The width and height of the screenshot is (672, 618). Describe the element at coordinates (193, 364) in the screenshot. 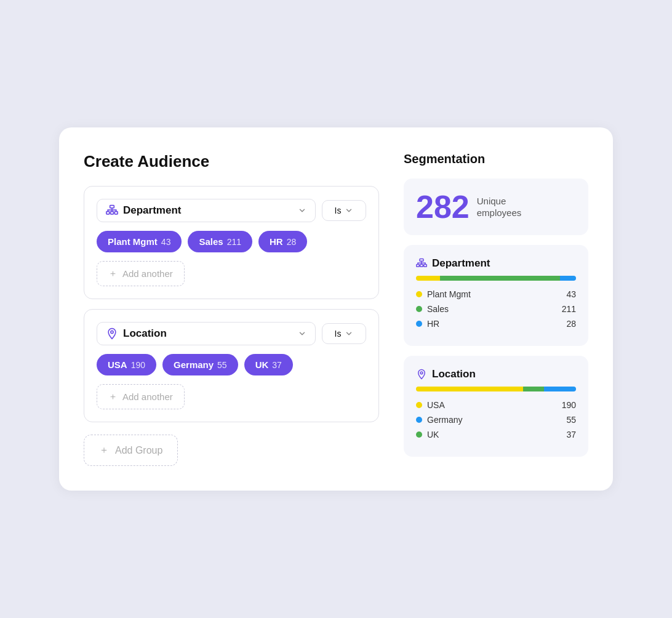

I see `tag-germany-label: Germany` at that location.